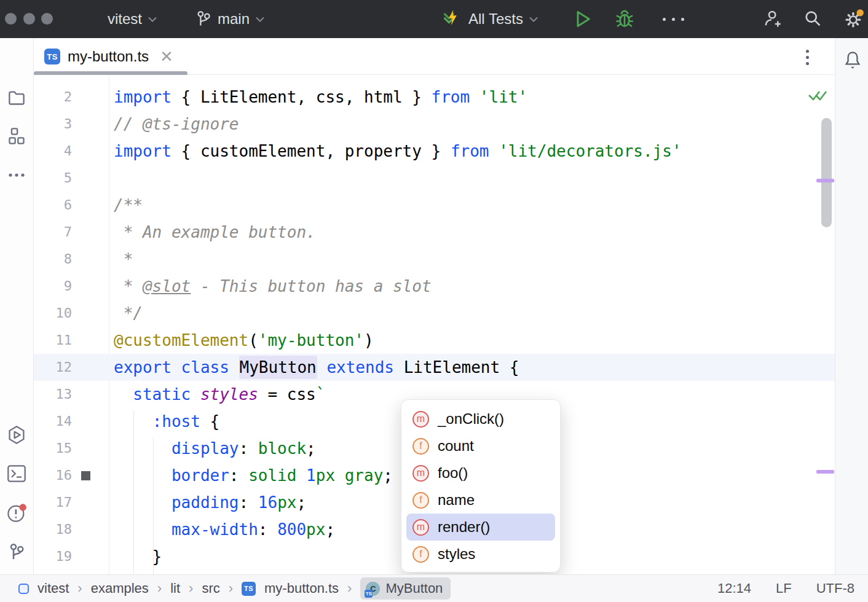 Image resolution: width=868 pixels, height=602 pixels. Describe the element at coordinates (434, 97) in the screenshot. I see `code-line: 2import { LitElement, css, html } from '…` at that location.